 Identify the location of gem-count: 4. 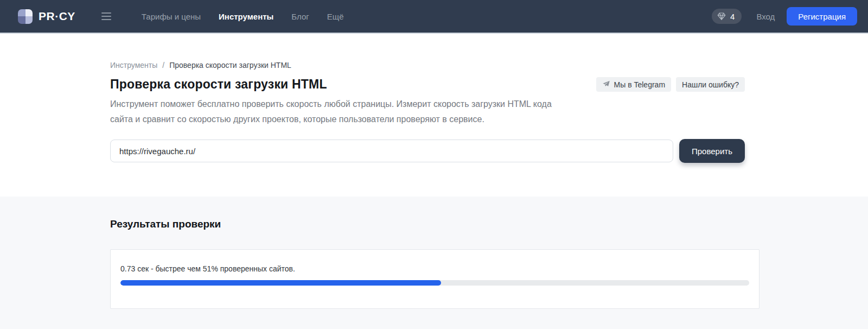
(732, 16).